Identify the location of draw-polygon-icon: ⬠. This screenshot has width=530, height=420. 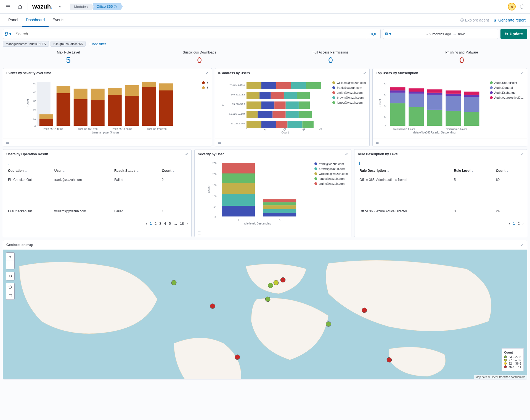
(10, 287).